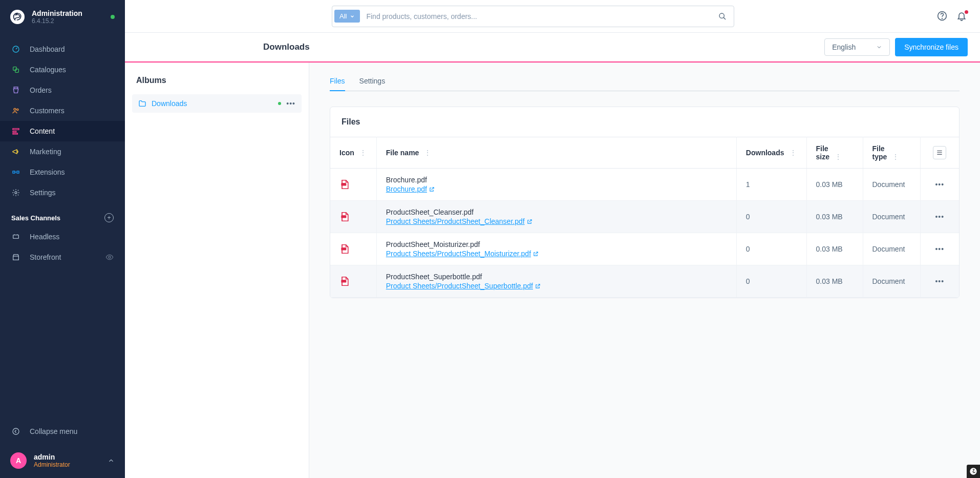 The image size is (980, 478). What do you see at coordinates (62, 257) in the screenshot?
I see `sales-storefront: Storefront` at bounding box center [62, 257].